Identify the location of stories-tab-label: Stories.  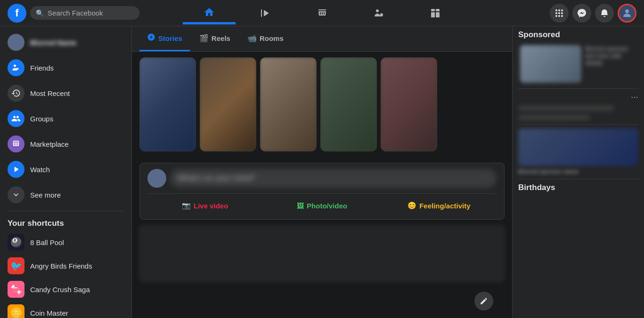
(171, 39).